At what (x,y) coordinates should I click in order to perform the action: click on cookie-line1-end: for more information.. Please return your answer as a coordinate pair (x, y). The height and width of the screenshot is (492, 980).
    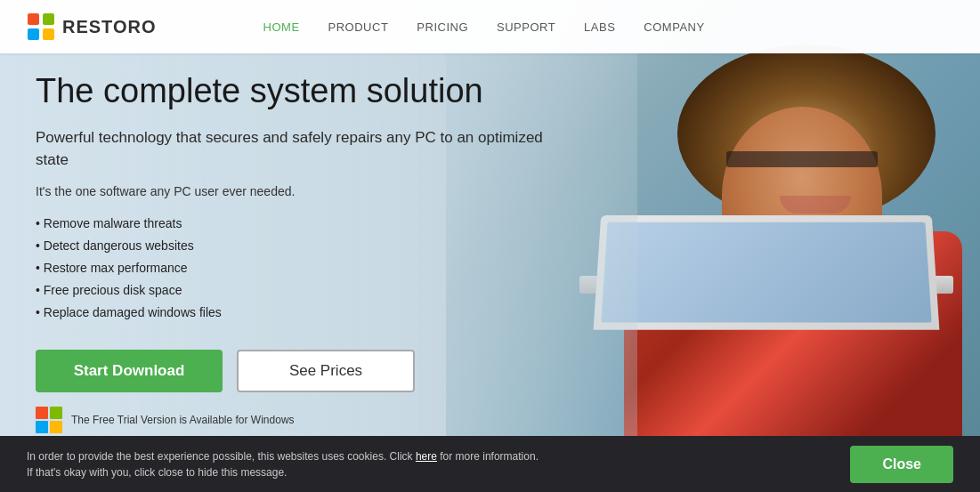
    Looking at the image, I should click on (488, 456).